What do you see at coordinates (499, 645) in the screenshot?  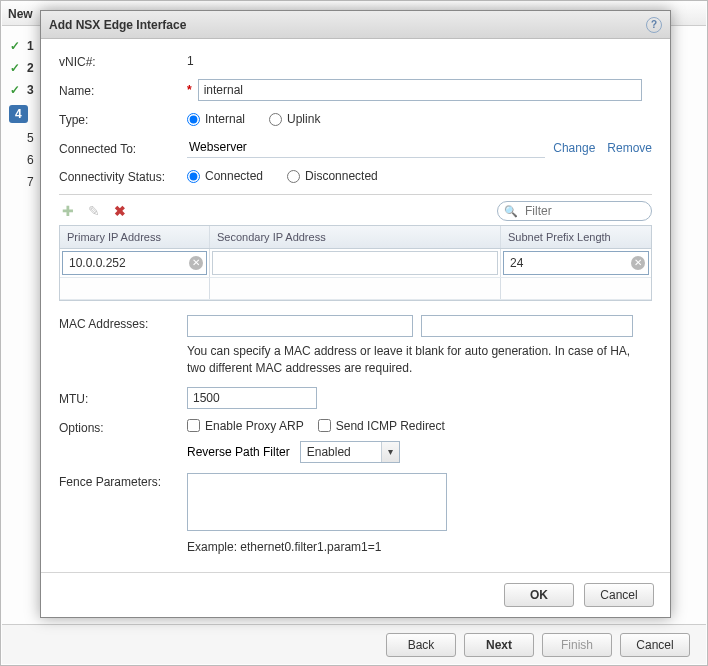 I see `next-button: Next` at bounding box center [499, 645].